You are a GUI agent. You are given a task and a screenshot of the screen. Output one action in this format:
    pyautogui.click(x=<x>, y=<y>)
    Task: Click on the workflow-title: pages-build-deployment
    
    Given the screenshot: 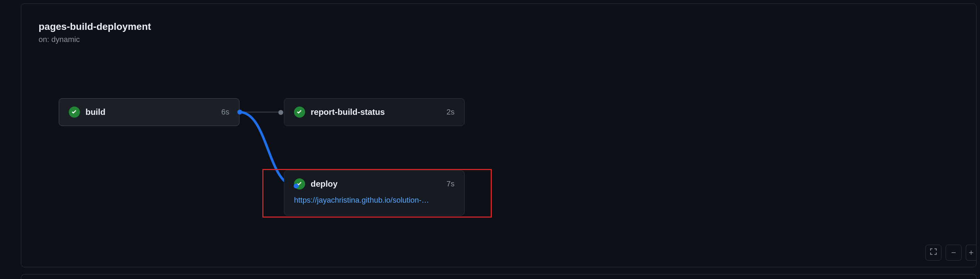 What is the action you would take?
    pyautogui.click(x=95, y=27)
    